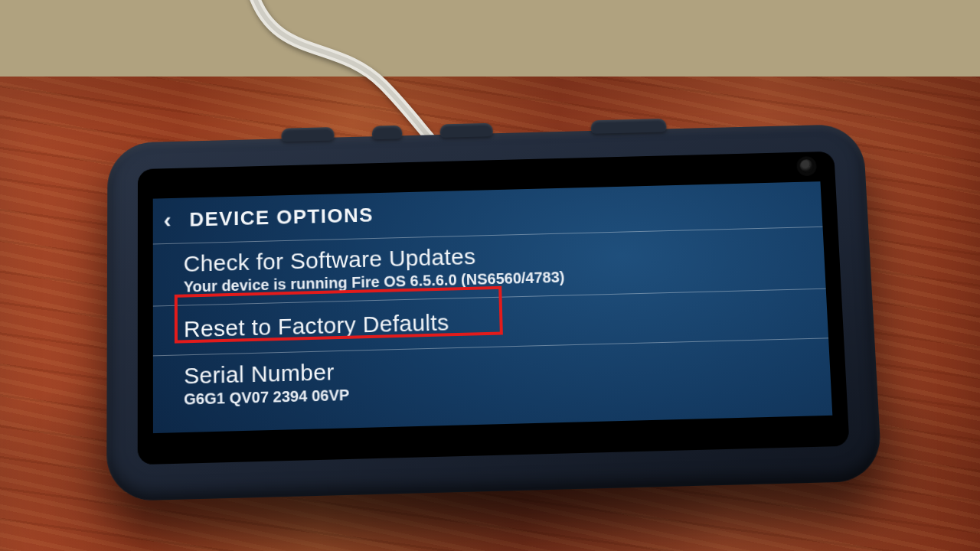 Image resolution: width=980 pixels, height=551 pixels. I want to click on mic-hole, so click(387, 132).